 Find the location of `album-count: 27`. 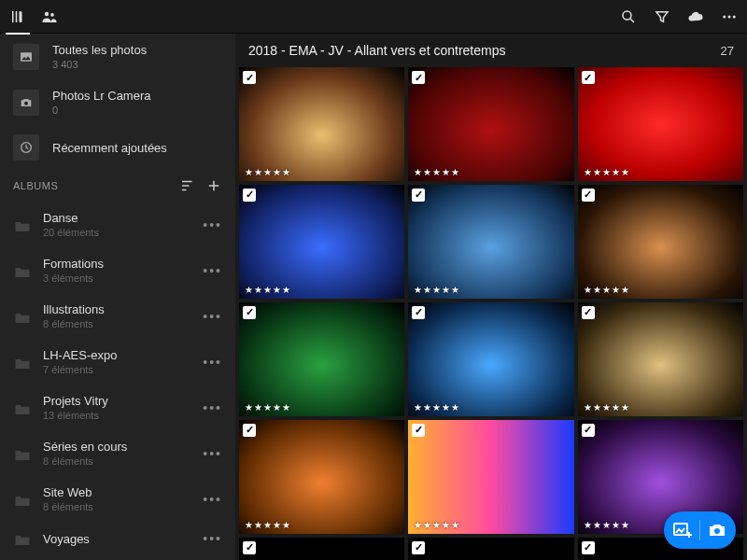

album-count: 27 is located at coordinates (727, 50).